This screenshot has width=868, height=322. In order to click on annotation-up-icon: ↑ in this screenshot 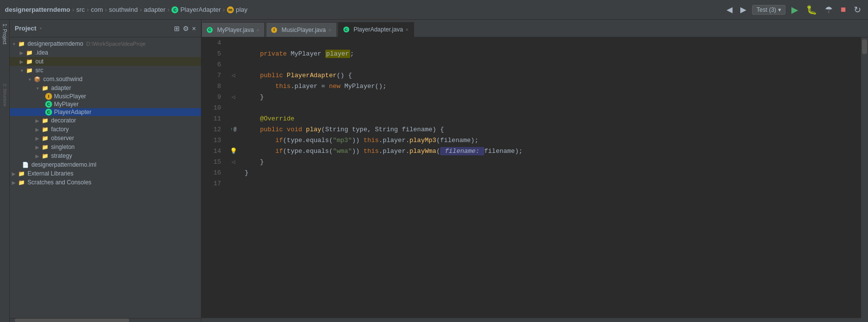, I will do `click(231, 130)`.